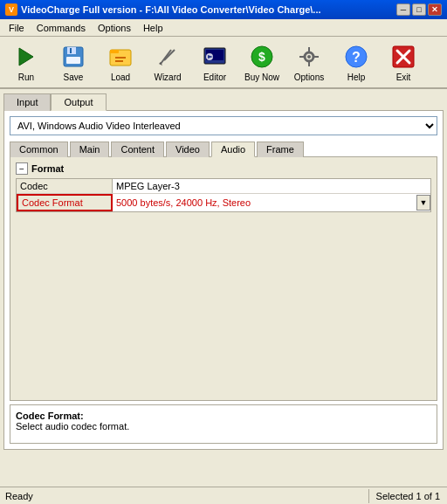  What do you see at coordinates (262, 62) in the screenshot?
I see `buy-now-button: $ Buy Now` at bounding box center [262, 62].